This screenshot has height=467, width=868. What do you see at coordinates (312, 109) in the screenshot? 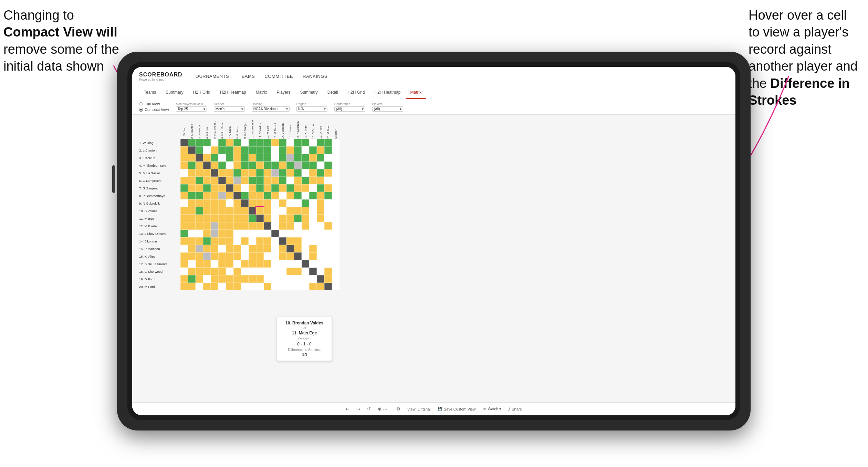
I see `region-select: N/A ▾` at bounding box center [312, 109].